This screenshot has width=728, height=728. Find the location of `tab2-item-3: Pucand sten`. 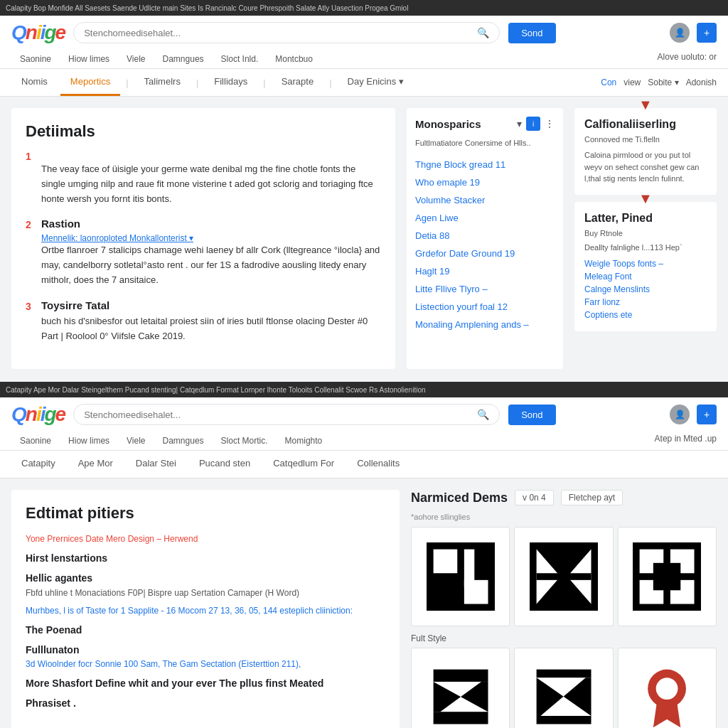

tab2-item-3: Pucand sten is located at coordinates (225, 464).